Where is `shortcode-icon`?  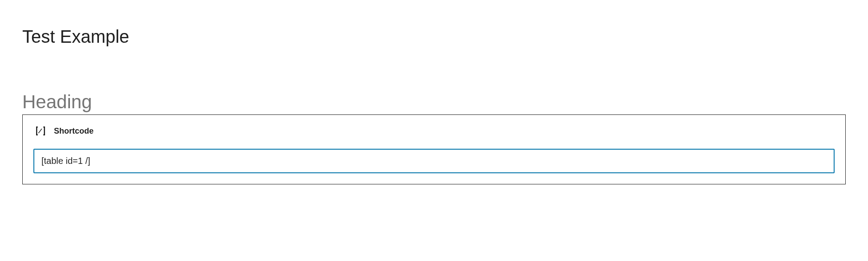
shortcode-icon is located at coordinates (41, 131).